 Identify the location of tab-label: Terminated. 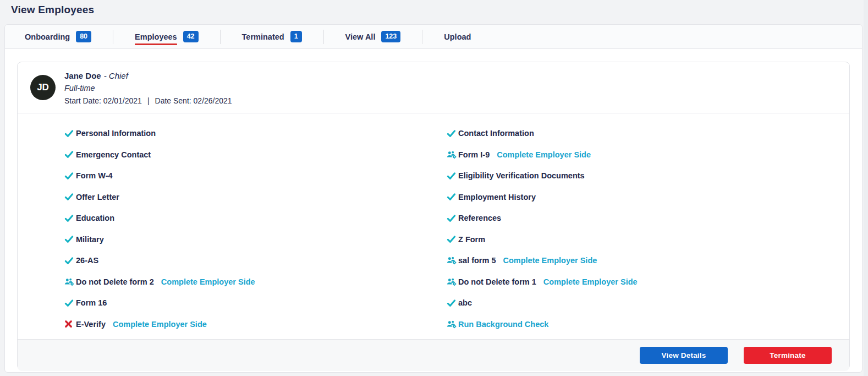
(263, 37).